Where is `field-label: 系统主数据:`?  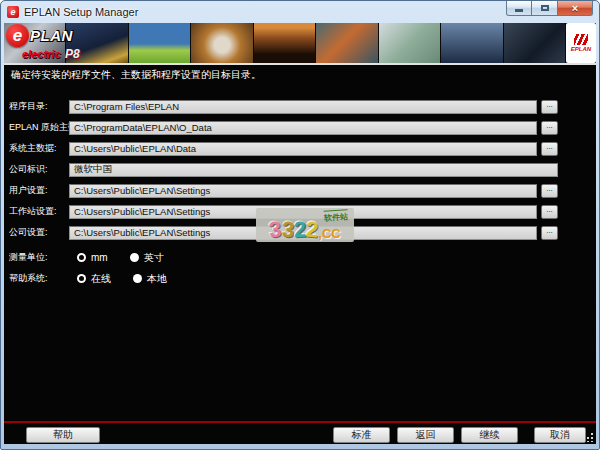 field-label: 系统主数据: is located at coordinates (39, 148).